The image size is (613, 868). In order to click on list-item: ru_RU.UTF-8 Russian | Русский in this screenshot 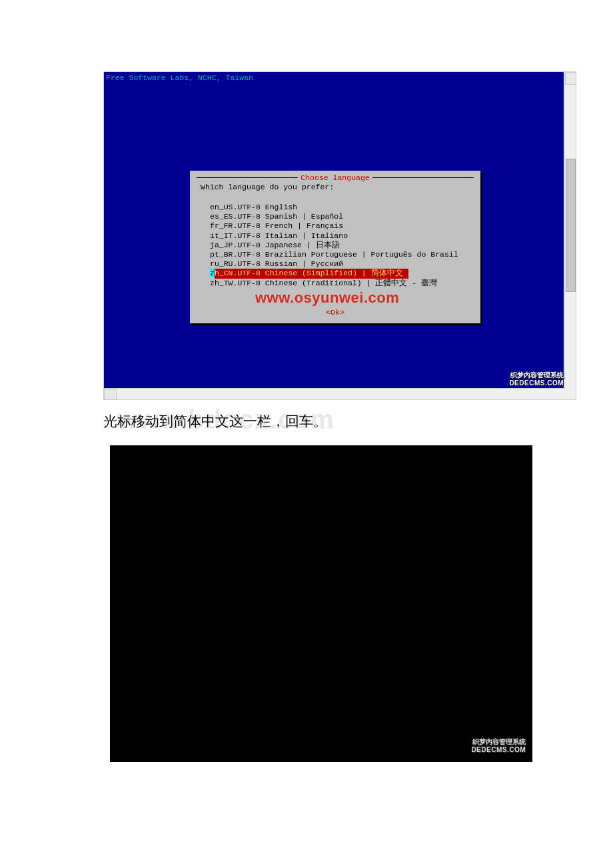, I will do `click(334, 264)`.